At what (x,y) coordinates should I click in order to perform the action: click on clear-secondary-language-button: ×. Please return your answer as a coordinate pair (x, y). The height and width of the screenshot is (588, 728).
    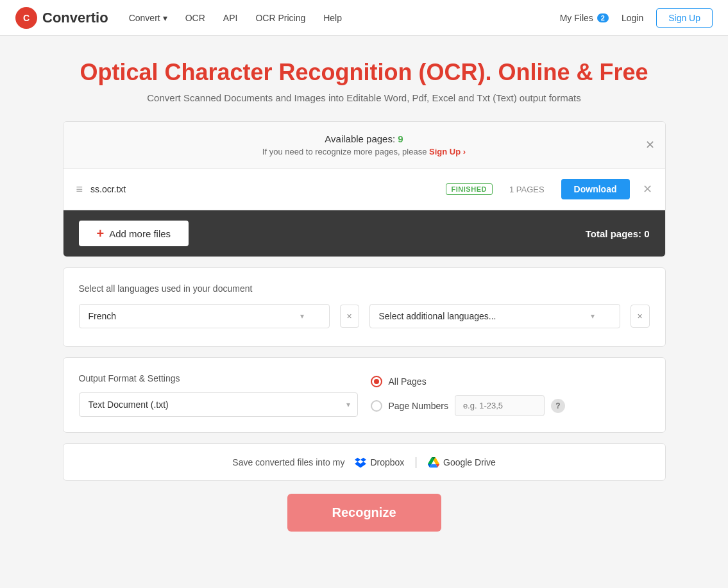
    Looking at the image, I should click on (640, 316).